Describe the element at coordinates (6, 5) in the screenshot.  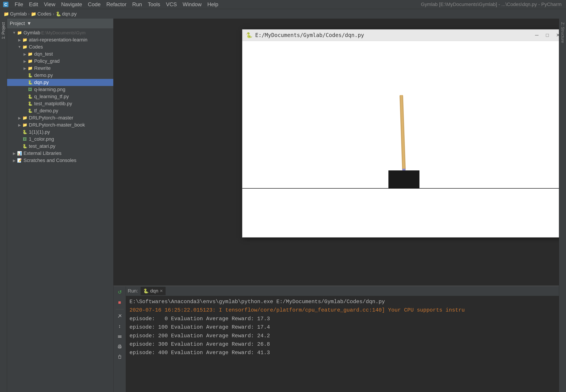
I see `svg-text: C` at that location.